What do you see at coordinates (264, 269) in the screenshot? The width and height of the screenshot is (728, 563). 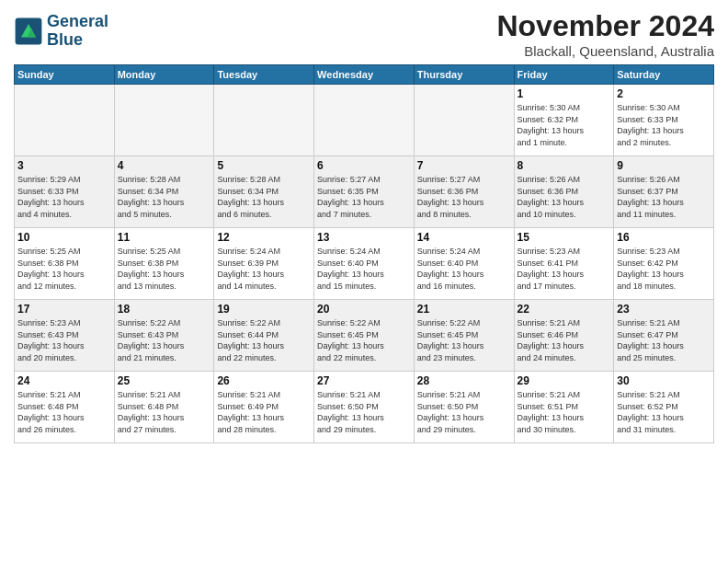 I see `day-info: Sunrise: 5:24 AM Sunset: 6:39 PM Dayligh…` at bounding box center [264, 269].